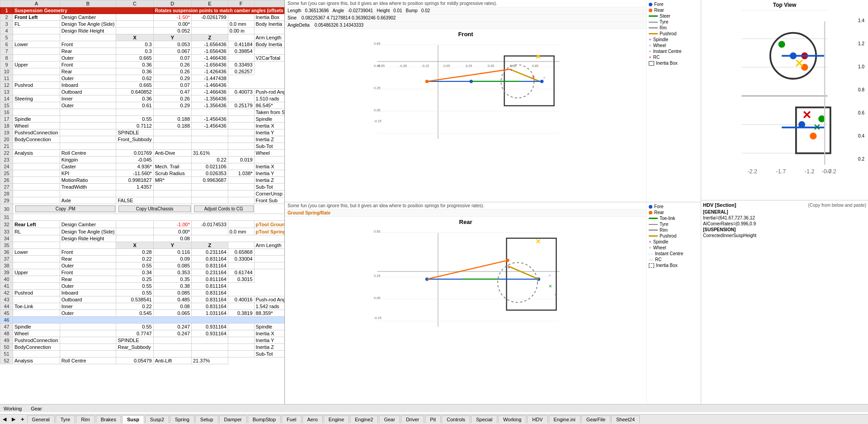 The image size is (868, 424). What do you see at coordinates (14, 419) in the screenshot?
I see `tab-scroll-right: ▶` at bounding box center [14, 419].